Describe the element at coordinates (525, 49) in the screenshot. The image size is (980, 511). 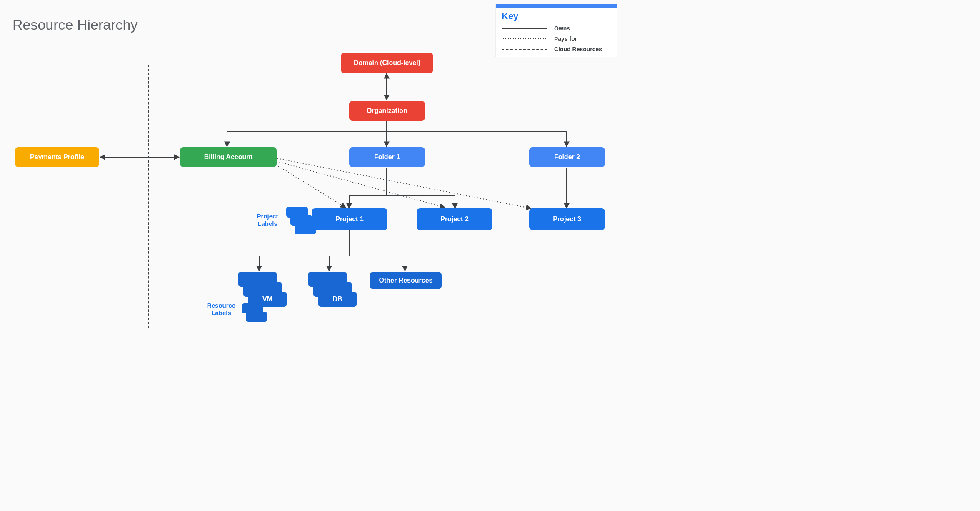
I see `dashed-line-icon` at that location.